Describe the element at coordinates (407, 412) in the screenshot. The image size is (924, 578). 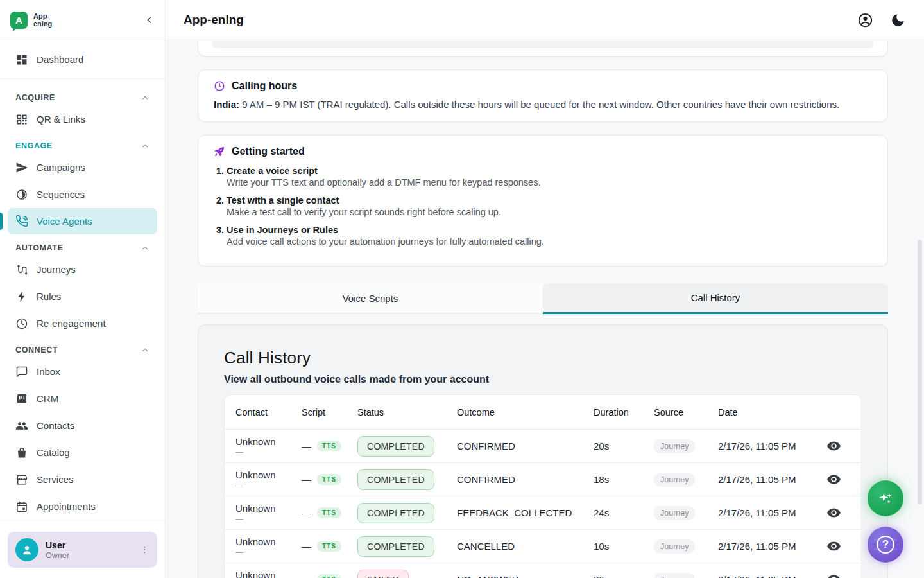
I see `column-header: Status` at that location.